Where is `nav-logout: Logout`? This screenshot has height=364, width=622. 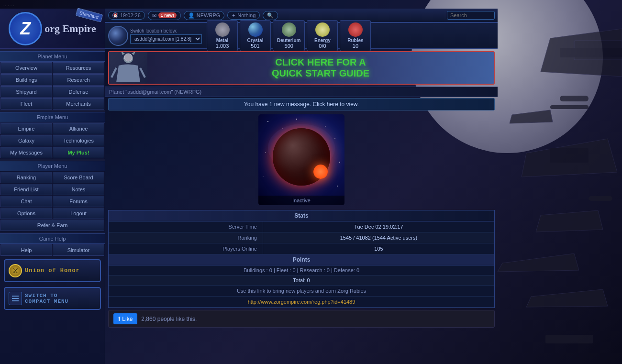
nav-logout: Logout is located at coordinates (78, 213).